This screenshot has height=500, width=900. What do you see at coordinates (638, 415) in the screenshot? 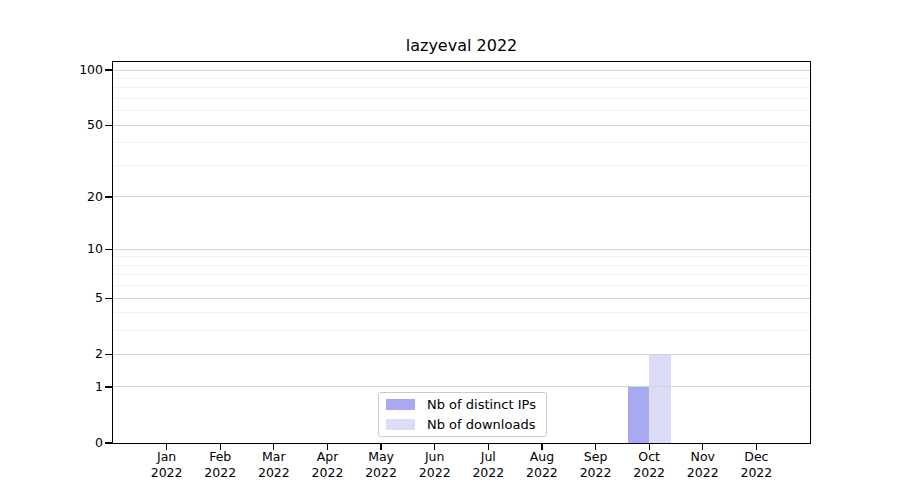
I see `bar-distinct-ips-oct` at bounding box center [638, 415].